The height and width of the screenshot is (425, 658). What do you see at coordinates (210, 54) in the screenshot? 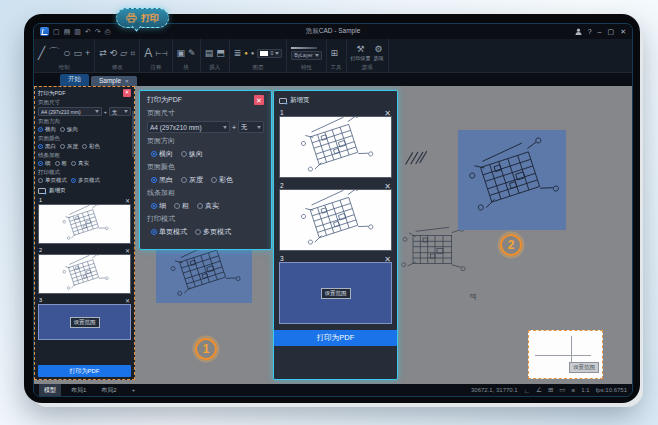
I see `xref-icon` at bounding box center [210, 54].